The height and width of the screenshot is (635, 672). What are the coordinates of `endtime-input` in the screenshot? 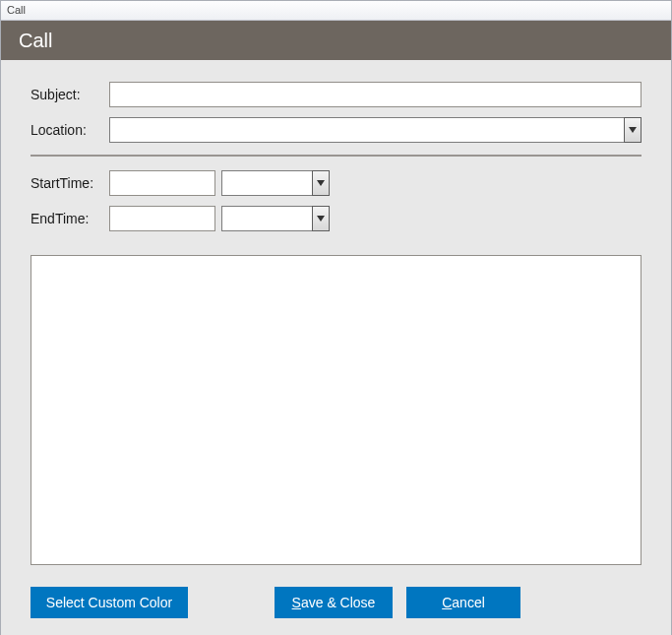 It's located at (267, 219).